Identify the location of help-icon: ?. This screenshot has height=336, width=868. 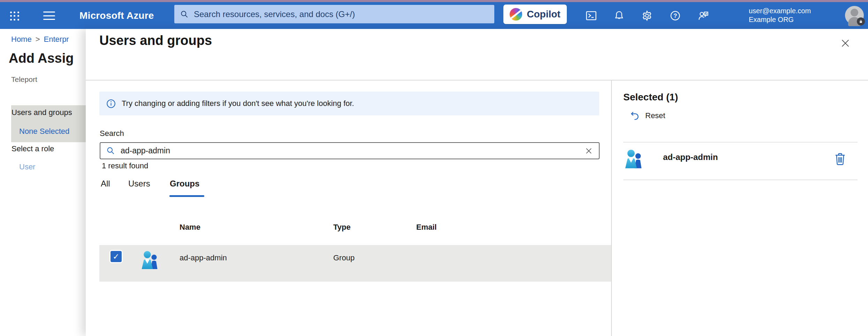
(675, 16).